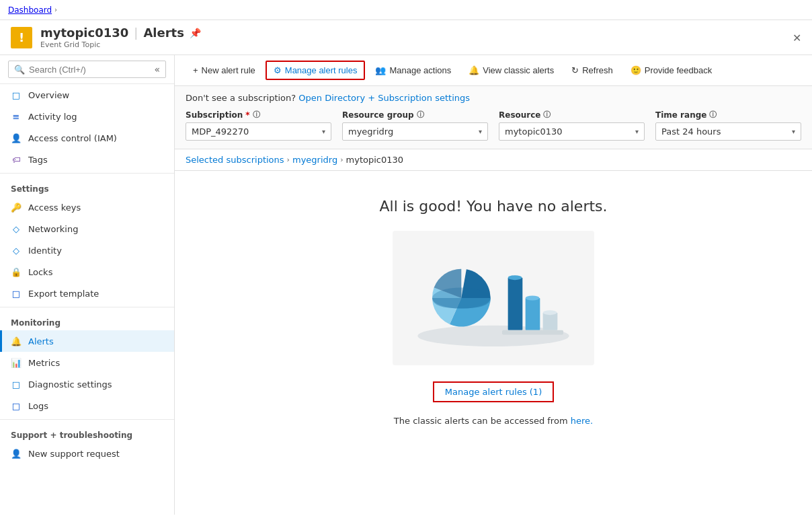  What do you see at coordinates (16, 384) in the screenshot?
I see `diagnostic-icon: □` at bounding box center [16, 384].